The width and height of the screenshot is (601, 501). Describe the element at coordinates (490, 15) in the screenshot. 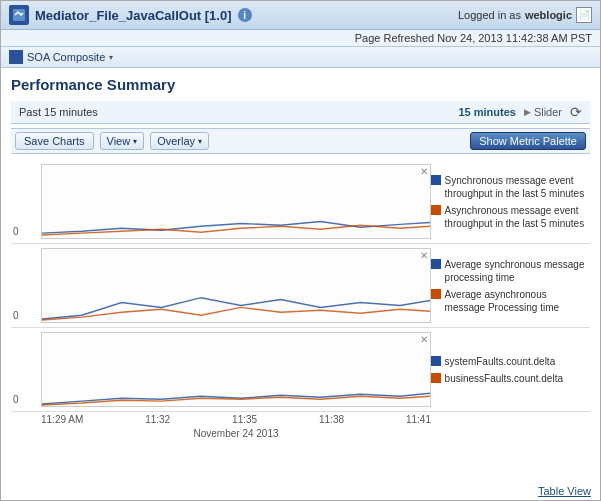

I see `login-text: Logged in as` at that location.